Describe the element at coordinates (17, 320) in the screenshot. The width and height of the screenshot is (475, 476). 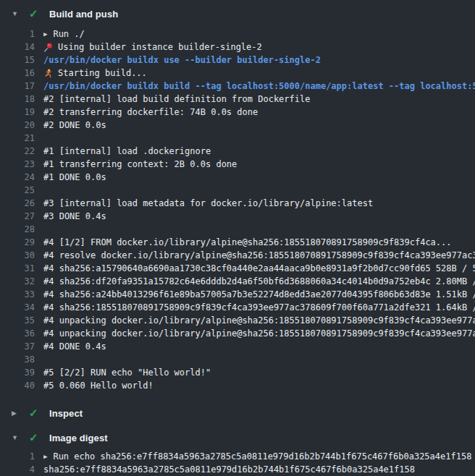
I see `line-number: 35` at that location.